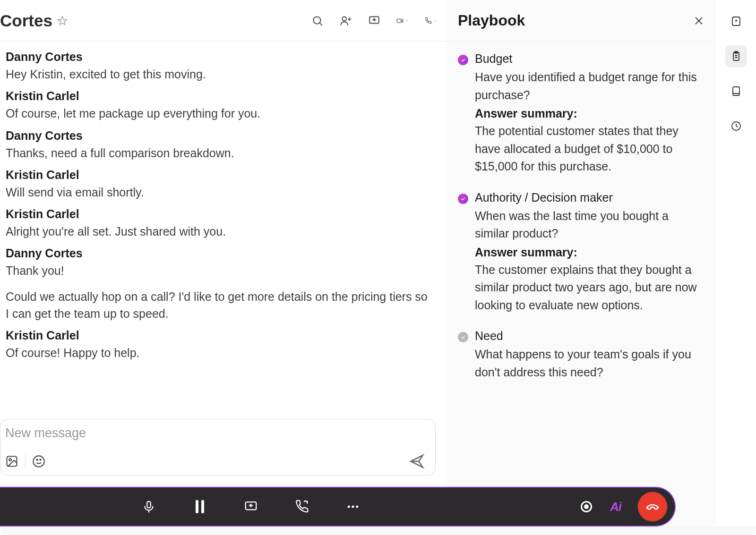 The width and height of the screenshot is (756, 535). Describe the element at coordinates (216, 106) in the screenshot. I see `message: Kristin Carlel Of course, let me package…` at that location.